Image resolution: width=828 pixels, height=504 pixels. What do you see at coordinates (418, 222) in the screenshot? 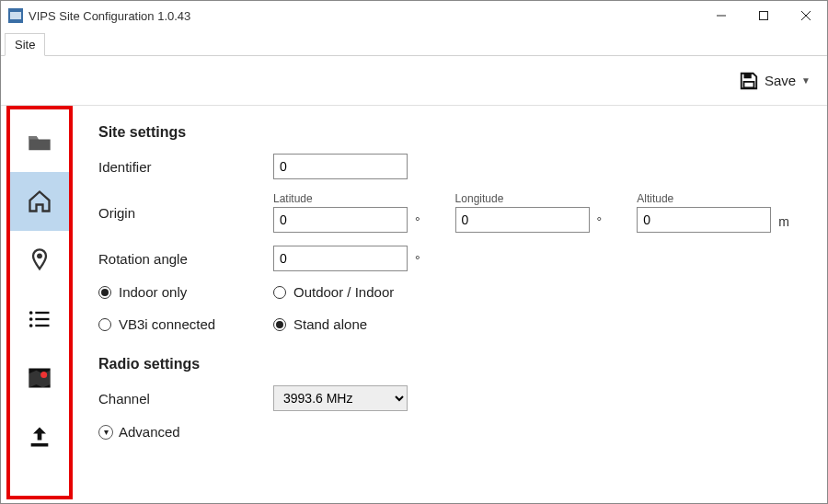
I see `latitude-unit: °` at bounding box center [418, 222].